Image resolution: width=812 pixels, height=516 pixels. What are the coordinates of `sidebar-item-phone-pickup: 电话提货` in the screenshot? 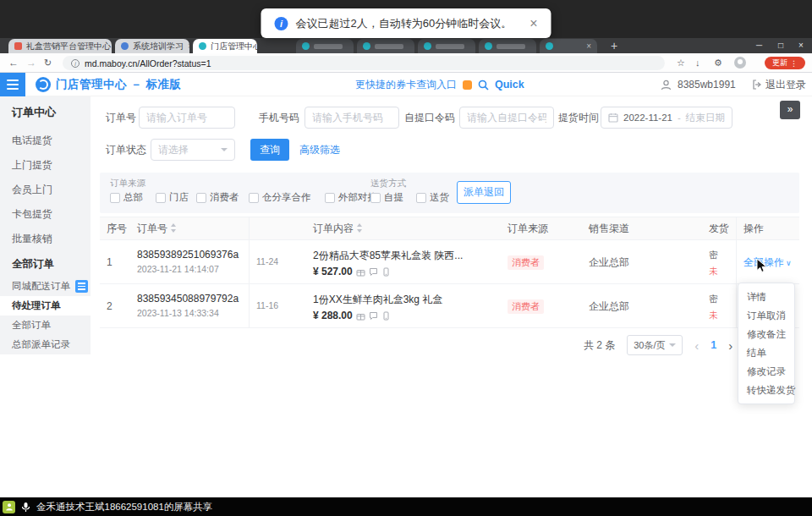 It's located at (46, 140).